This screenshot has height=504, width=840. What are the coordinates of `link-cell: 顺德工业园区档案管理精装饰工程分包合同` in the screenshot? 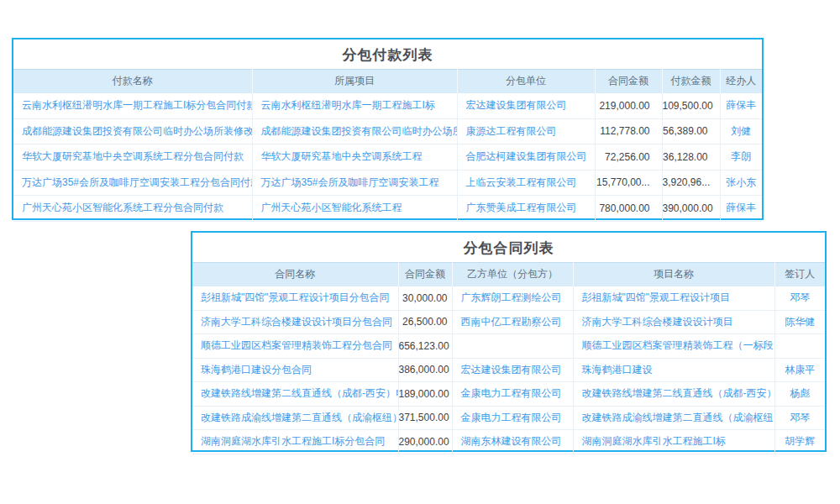 It's located at (296, 346).